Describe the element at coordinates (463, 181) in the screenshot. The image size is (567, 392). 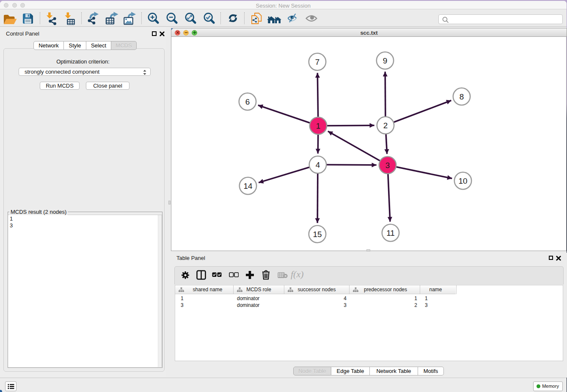
I see `svg-text: 10` at that location.